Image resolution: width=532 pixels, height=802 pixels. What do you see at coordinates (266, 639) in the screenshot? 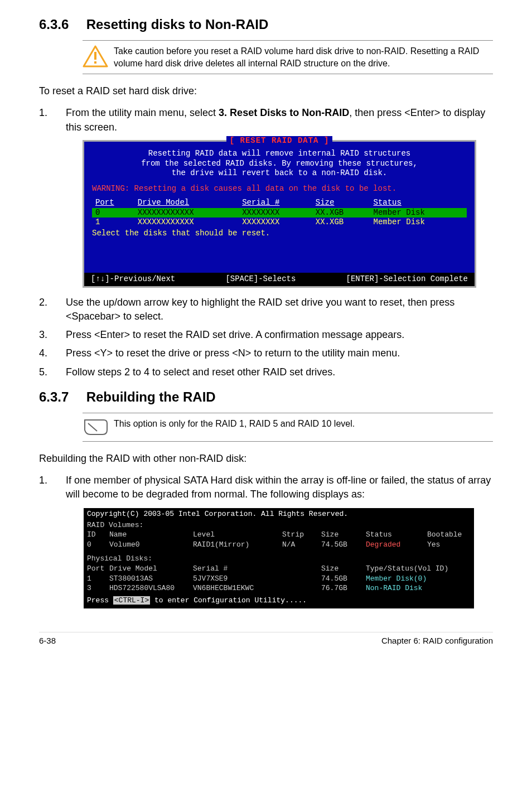
I see `page-footer: 6-38 Chapter 6: RAID configuration` at bounding box center [266, 639].